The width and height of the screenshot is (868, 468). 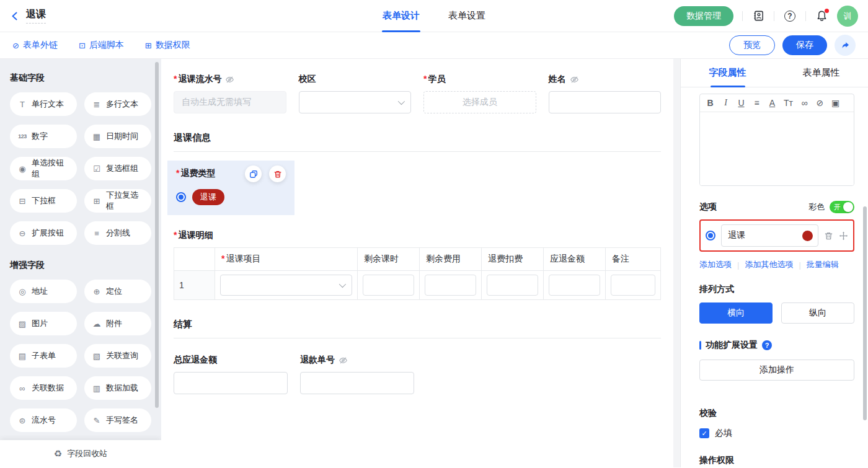 I want to click on field-name: 姓名, so click(x=605, y=94).